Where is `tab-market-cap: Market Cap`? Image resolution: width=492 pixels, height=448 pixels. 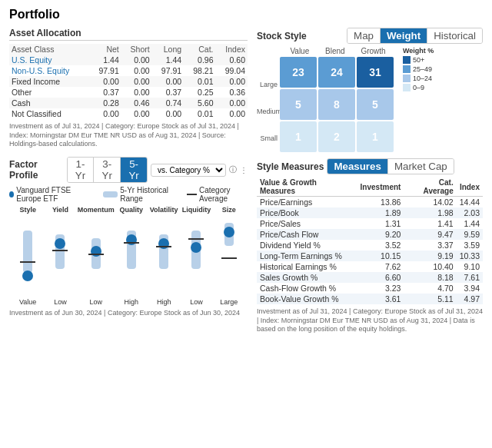
tab-market-cap: Market Cap is located at coordinates (421, 166).